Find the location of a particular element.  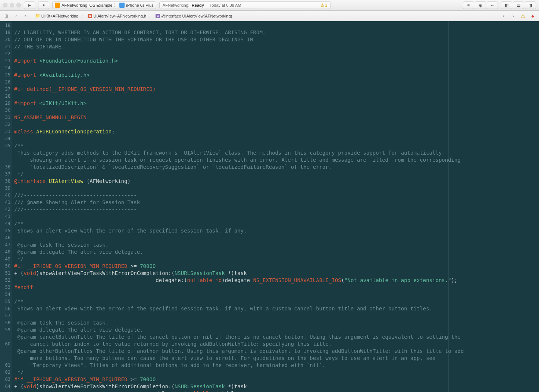

back-button: ‹ is located at coordinates (16, 16).